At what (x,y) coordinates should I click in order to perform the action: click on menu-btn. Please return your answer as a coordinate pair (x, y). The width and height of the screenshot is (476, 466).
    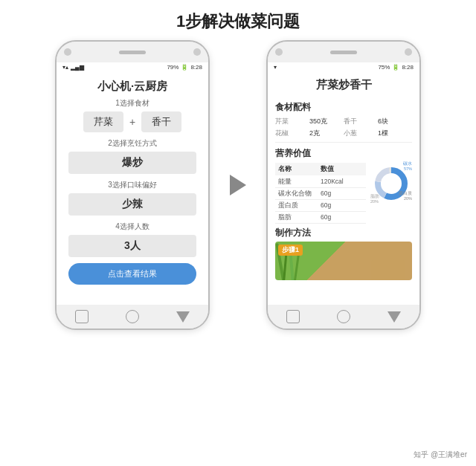
    Looking at the image, I should click on (183, 317).